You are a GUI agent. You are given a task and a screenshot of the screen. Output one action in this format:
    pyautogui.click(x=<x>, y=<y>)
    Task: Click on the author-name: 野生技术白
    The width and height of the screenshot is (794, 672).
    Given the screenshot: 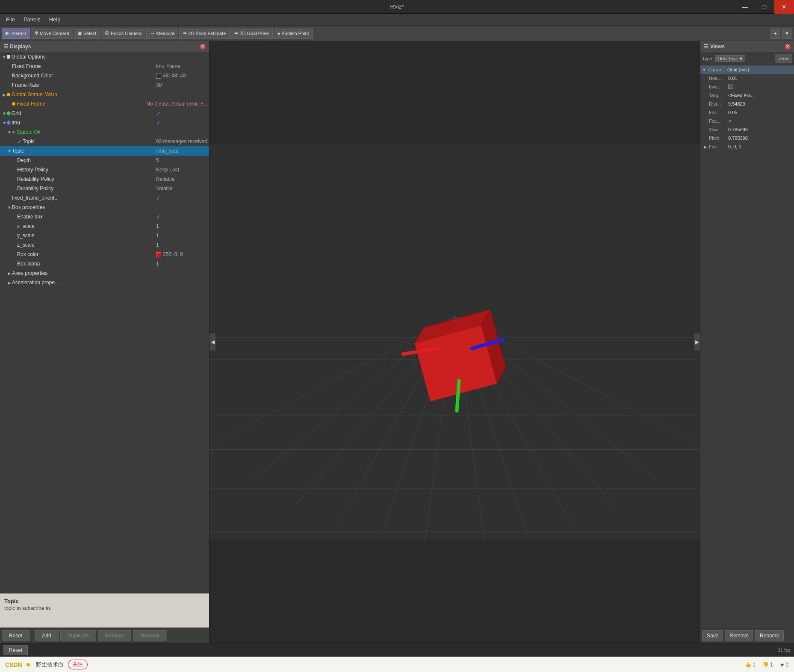 What is the action you would take?
    pyautogui.click(x=50, y=665)
    